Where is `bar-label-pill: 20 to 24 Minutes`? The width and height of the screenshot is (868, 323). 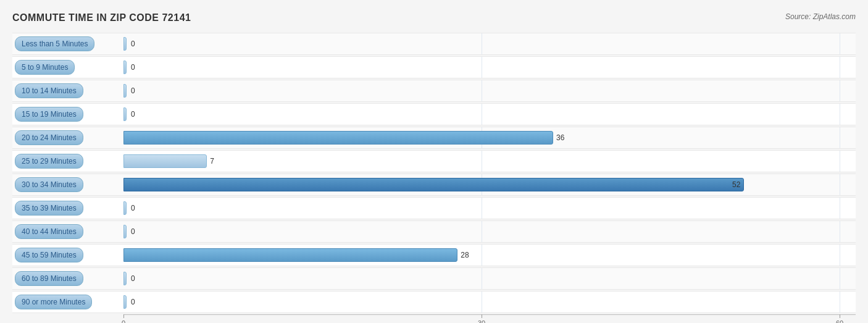
bar-label-pill: 20 to 24 Minutes is located at coordinates (49, 138).